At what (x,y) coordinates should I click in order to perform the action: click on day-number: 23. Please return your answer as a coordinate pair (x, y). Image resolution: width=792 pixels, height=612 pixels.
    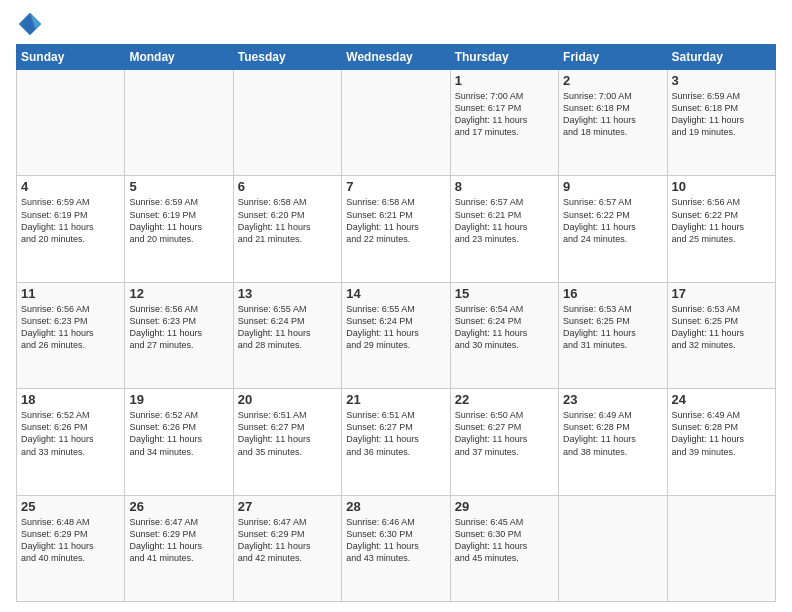
    Looking at the image, I should click on (612, 400).